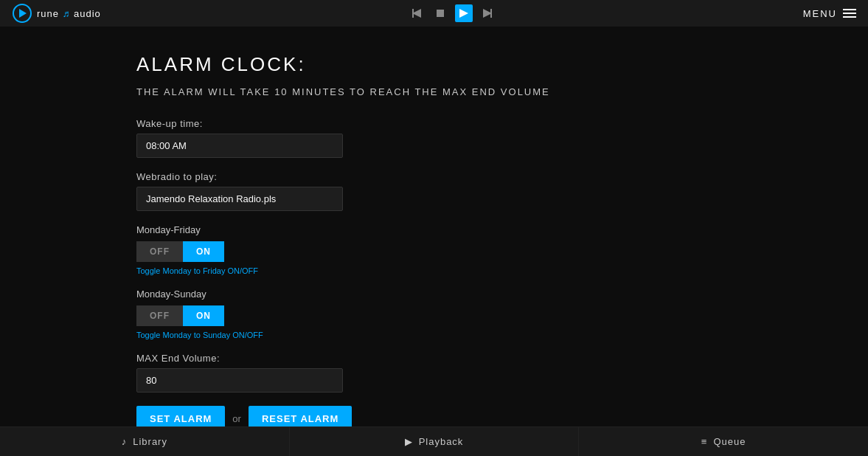  I want to click on mon-fri-toggle-group: OFF ON, so click(434, 252).